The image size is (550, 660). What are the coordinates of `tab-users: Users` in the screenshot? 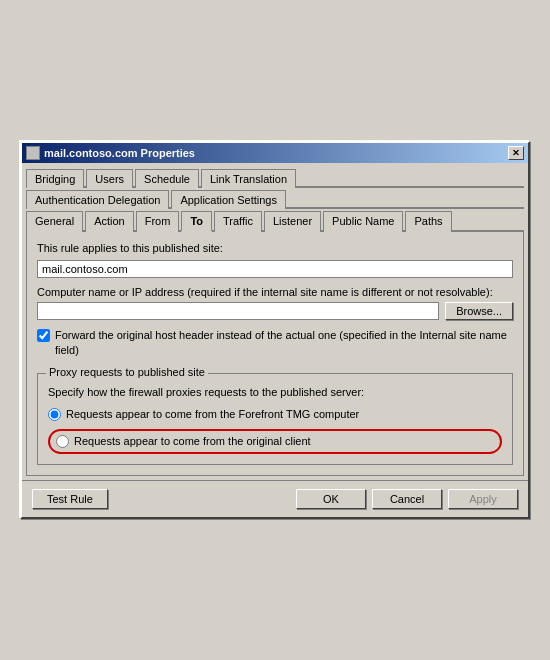 It's located at (110, 178).